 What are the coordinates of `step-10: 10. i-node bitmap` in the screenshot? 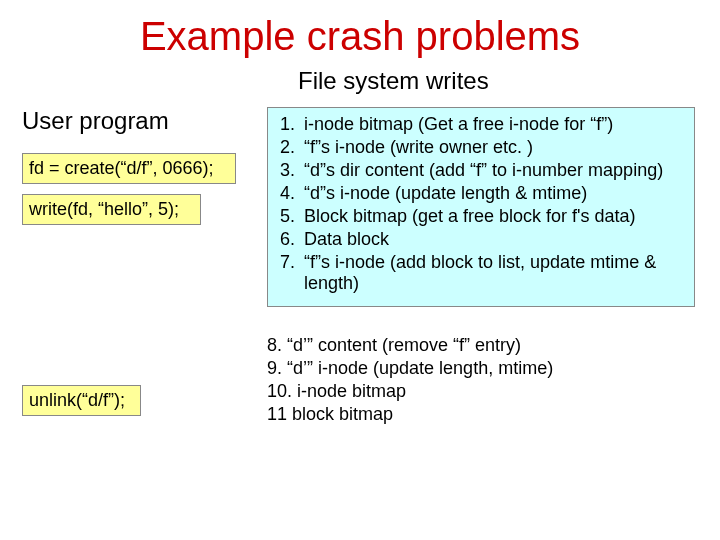 It's located at (477, 392).